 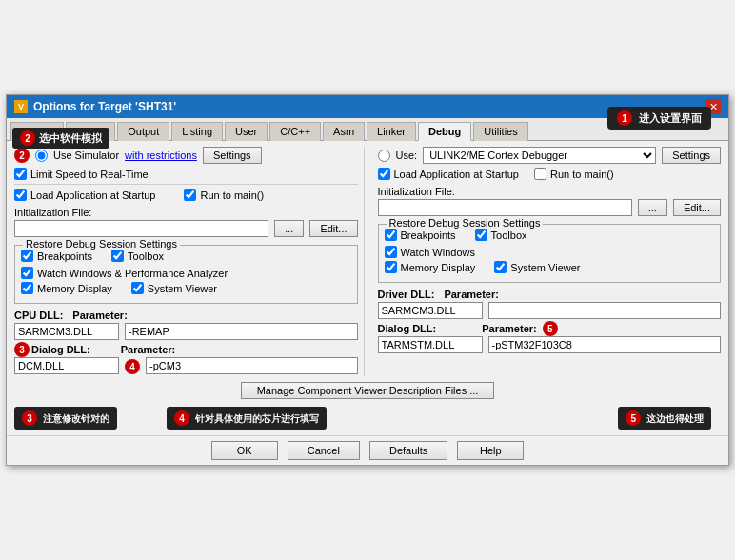 What do you see at coordinates (550, 329) in the screenshot?
I see `annotation-num-5: 5` at bounding box center [550, 329].